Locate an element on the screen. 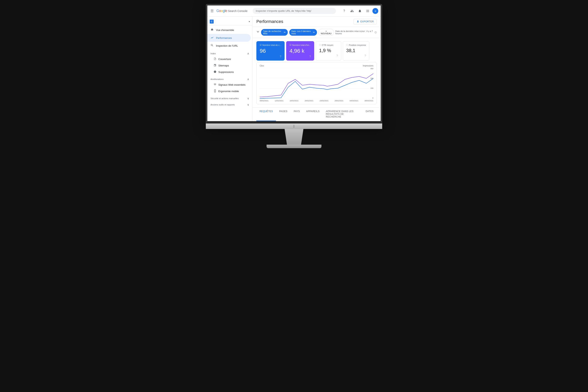 The width and height of the screenshot is (588, 392). filter-type-label: Type de recherche: Web is located at coordinates (273, 32).